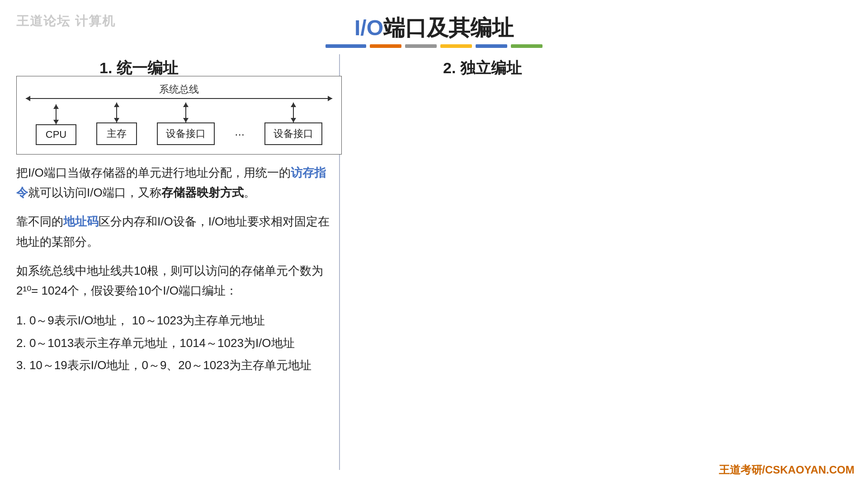 This screenshot has height=488, width=868. Describe the element at coordinates (176, 321) in the screenshot. I see `list-item-1: 1. 0～9表示I/O地址， 10～1023为主存单元地址` at that location.